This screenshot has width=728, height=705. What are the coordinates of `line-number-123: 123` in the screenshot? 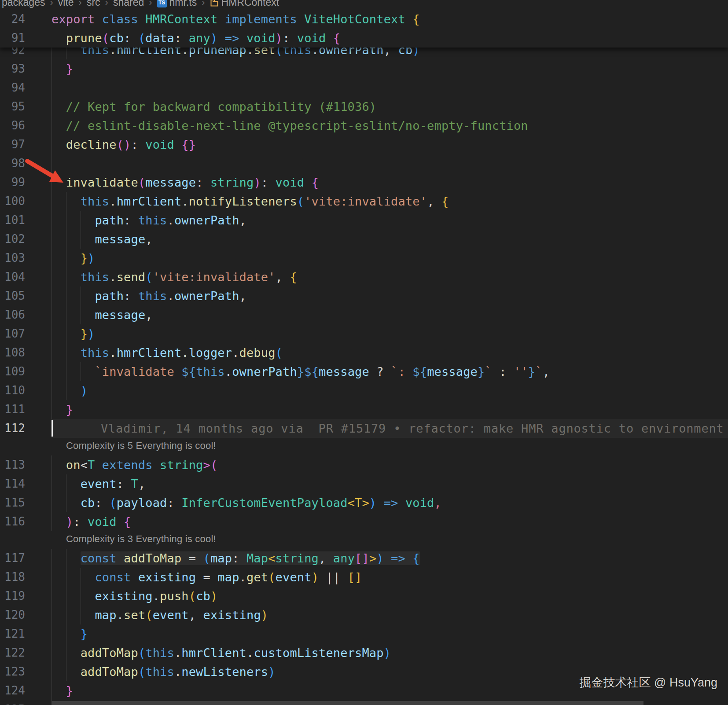 It's located at (26, 672).